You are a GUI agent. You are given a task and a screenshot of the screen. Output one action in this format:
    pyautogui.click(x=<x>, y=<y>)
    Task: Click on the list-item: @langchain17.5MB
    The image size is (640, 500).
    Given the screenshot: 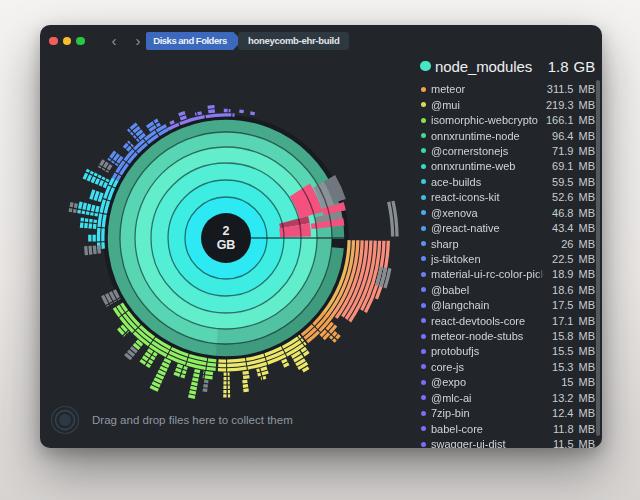 What is the action you would take?
    pyautogui.click(x=505, y=306)
    